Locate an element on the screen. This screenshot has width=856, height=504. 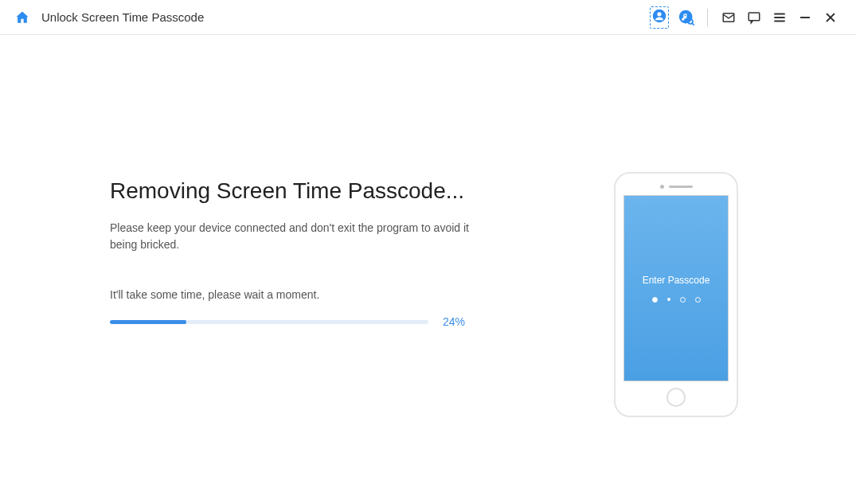
phone-camera-dot is located at coordinates (663, 186).